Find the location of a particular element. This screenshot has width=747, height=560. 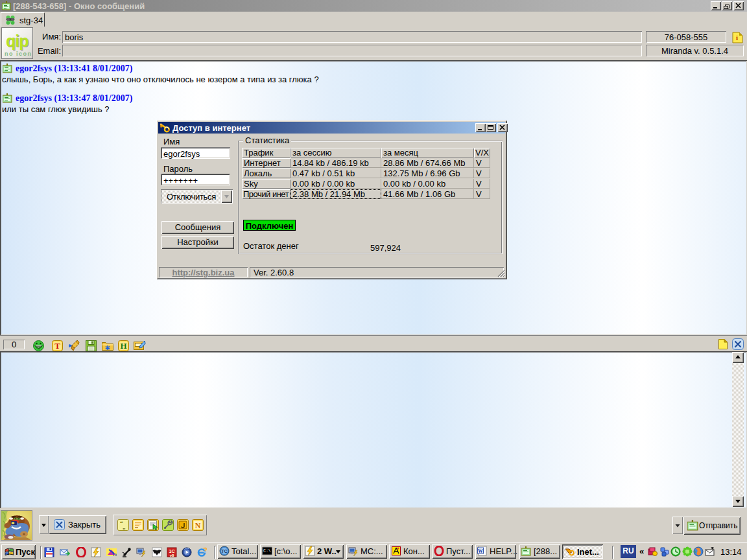

svg-text: TC is located at coordinates (224, 551).